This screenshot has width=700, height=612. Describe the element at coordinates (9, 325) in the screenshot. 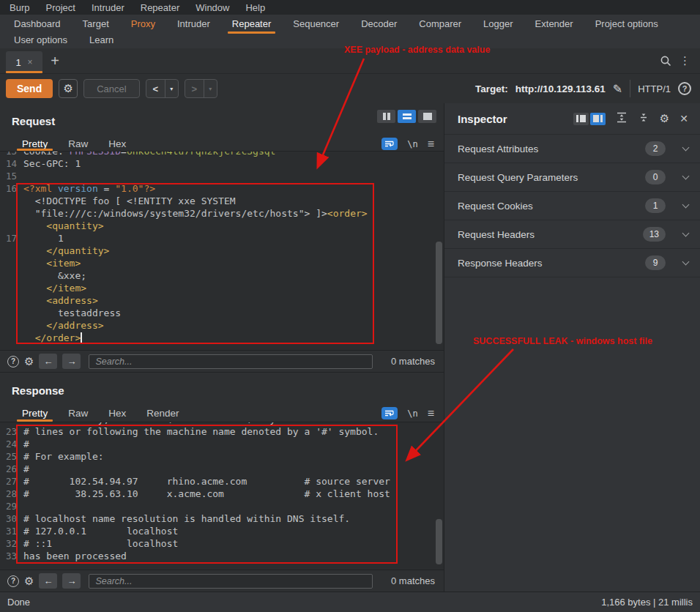

I see `line-number` at that location.